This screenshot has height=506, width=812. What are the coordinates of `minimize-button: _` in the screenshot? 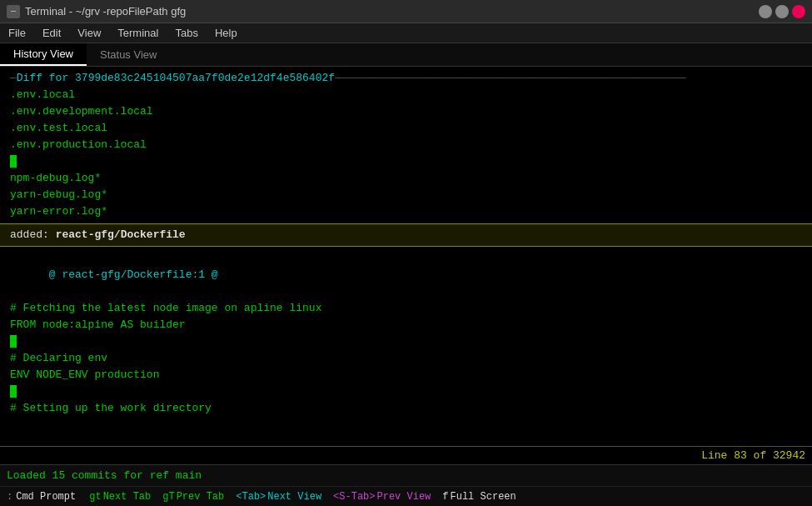 It's located at (765, 12).